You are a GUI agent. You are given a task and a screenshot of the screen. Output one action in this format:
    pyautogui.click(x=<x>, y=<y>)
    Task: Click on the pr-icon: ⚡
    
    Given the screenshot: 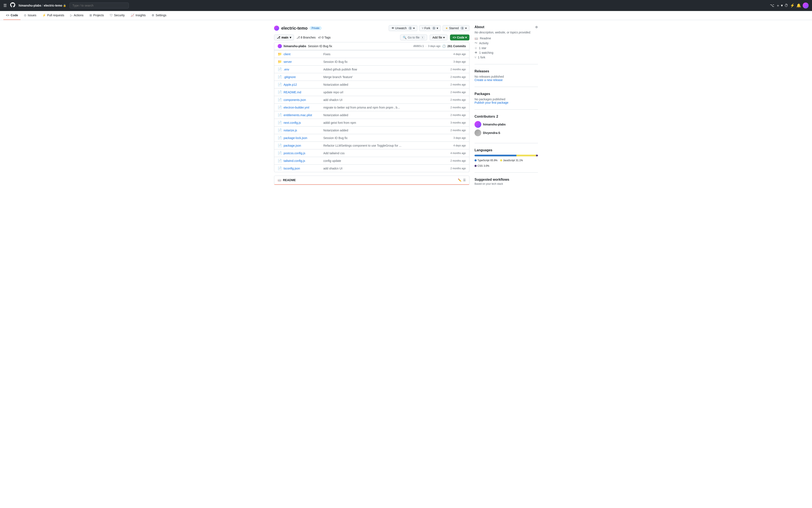 What is the action you would take?
    pyautogui.click(x=793, y=5)
    